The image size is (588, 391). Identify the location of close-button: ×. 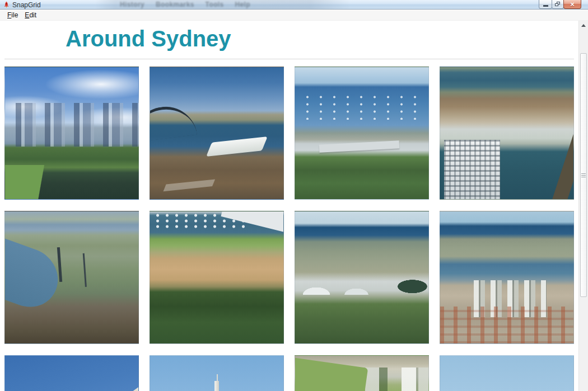
(572, 4).